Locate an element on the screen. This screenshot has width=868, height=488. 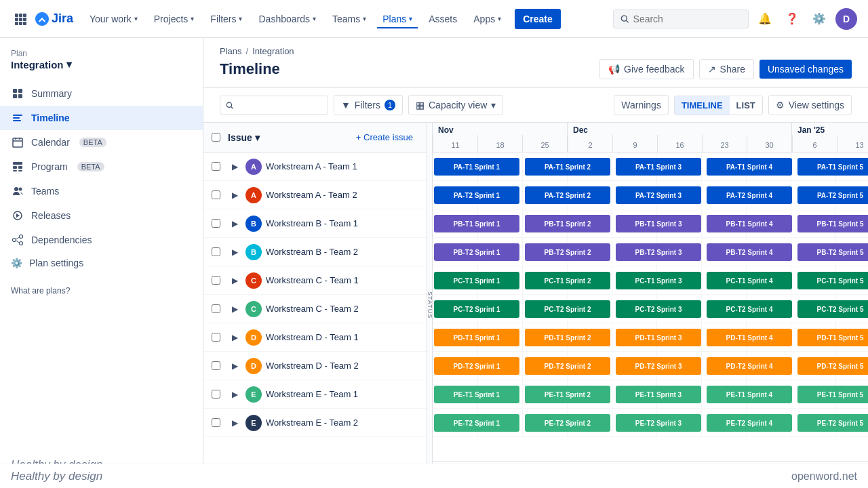
sprint-bar: PD-T1 Sprint 3 is located at coordinates (658, 338).